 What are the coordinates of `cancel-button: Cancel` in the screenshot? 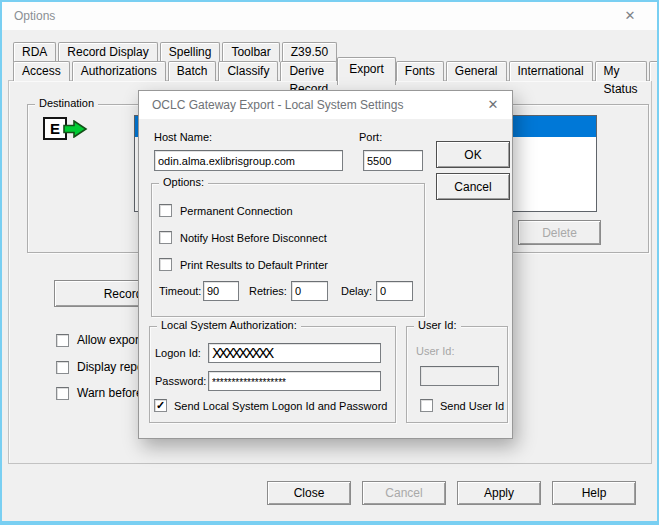 It's located at (404, 493).